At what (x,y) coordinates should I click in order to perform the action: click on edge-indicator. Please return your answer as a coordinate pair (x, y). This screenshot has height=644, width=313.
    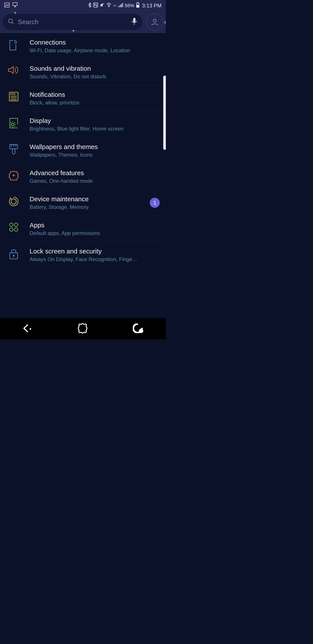
    Looking at the image, I should click on (165, 22).